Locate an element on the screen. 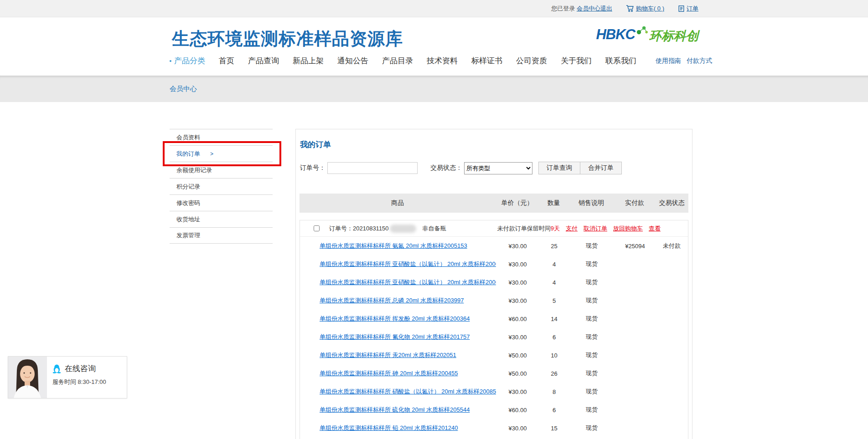 Image resolution: width=868 pixels, height=439 pixels. product-row: 单组份水质监测标样标样所 氟化物 20ml 水质标样201757¥30.006现… is located at coordinates (494, 337).